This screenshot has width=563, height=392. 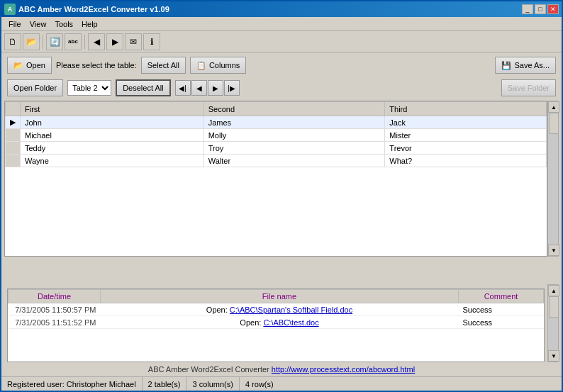 I want to click on footer: ABC Amber Word2Excel Converter http://ww…, so click(x=282, y=369).